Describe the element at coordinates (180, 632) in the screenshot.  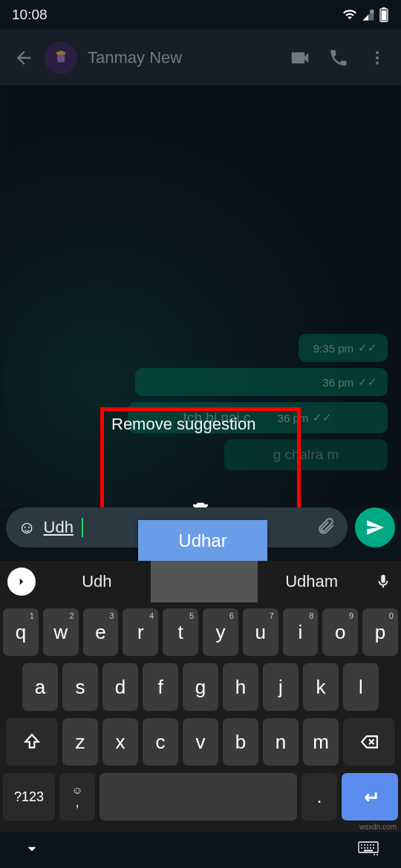
I see `key-t: t5` at that location.